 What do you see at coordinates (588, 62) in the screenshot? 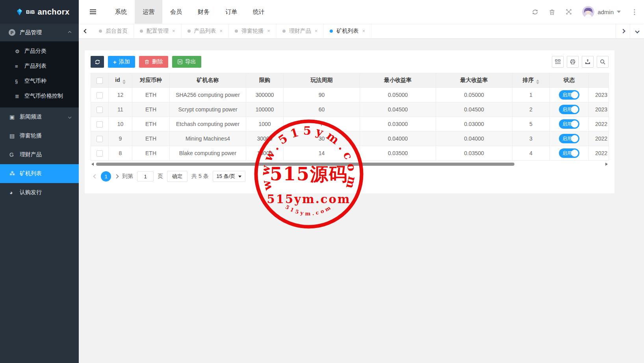
I see `export-data-button` at bounding box center [588, 62].